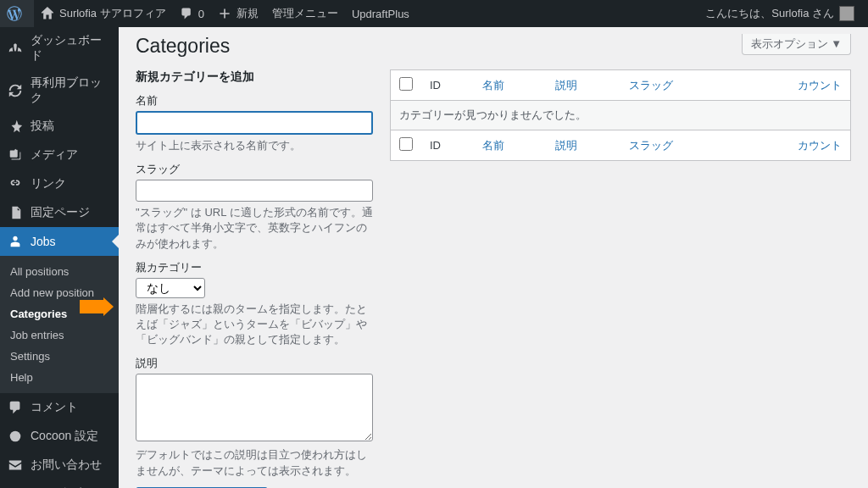  I want to click on sidebar-item-contact: お問い合わせ, so click(59, 465).